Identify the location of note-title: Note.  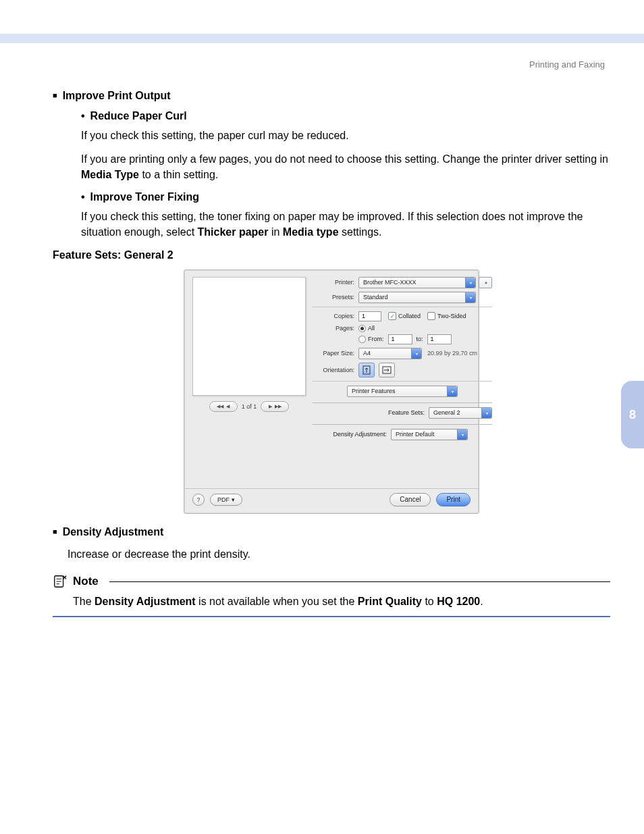
(86, 581).